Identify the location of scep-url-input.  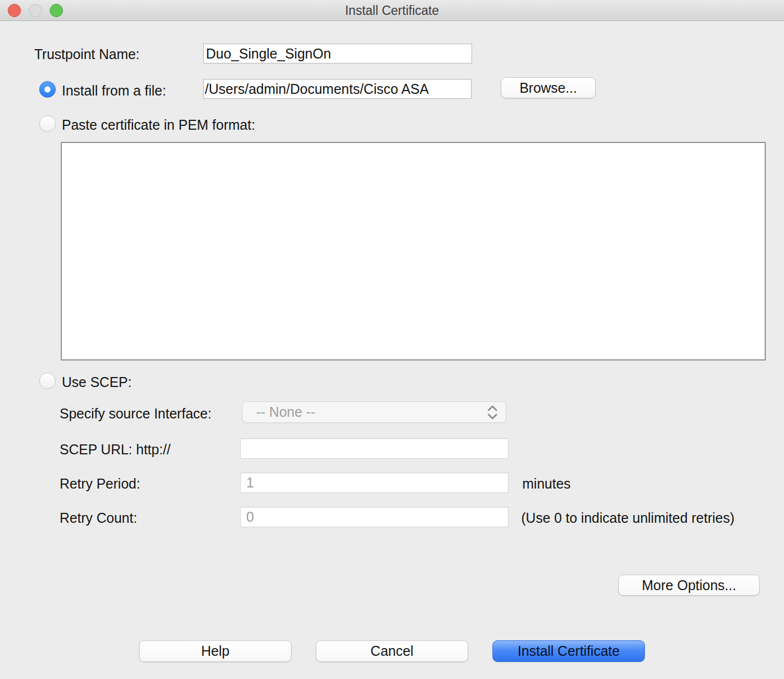
(374, 448).